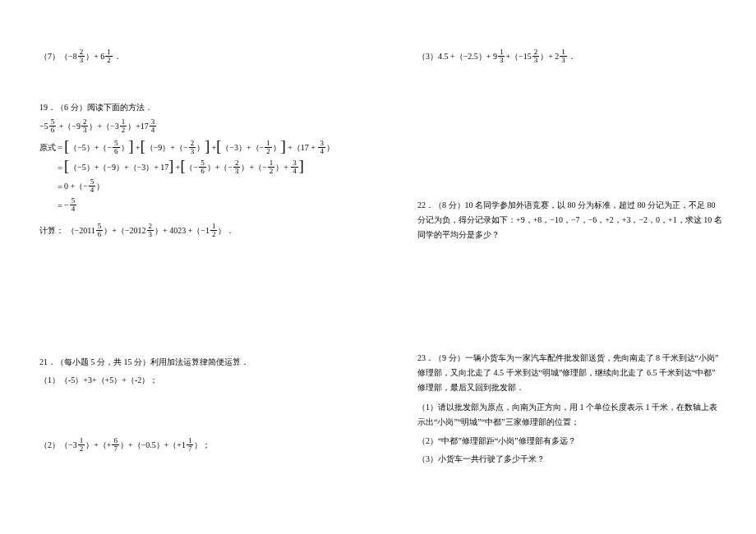 This screenshot has width=756, height=534. What do you see at coordinates (192, 187) in the screenshot?
I see `q19-step3: = 0 +（−54）` at bounding box center [192, 187].